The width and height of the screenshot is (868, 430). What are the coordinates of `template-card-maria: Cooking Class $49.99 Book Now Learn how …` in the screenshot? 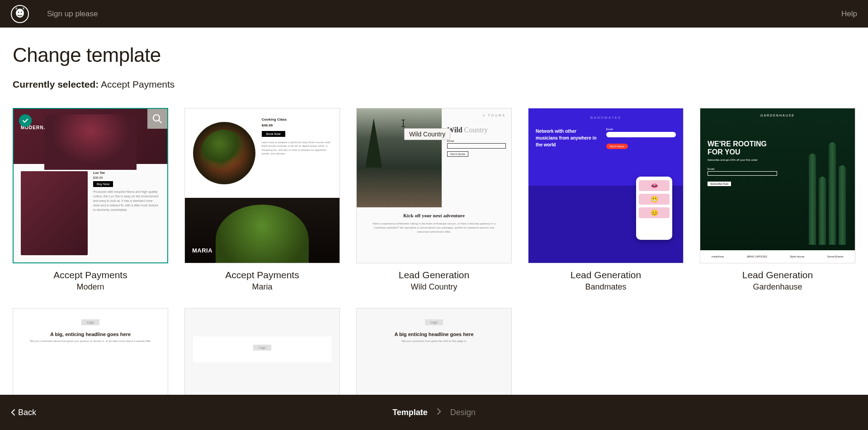 It's located at (262, 200).